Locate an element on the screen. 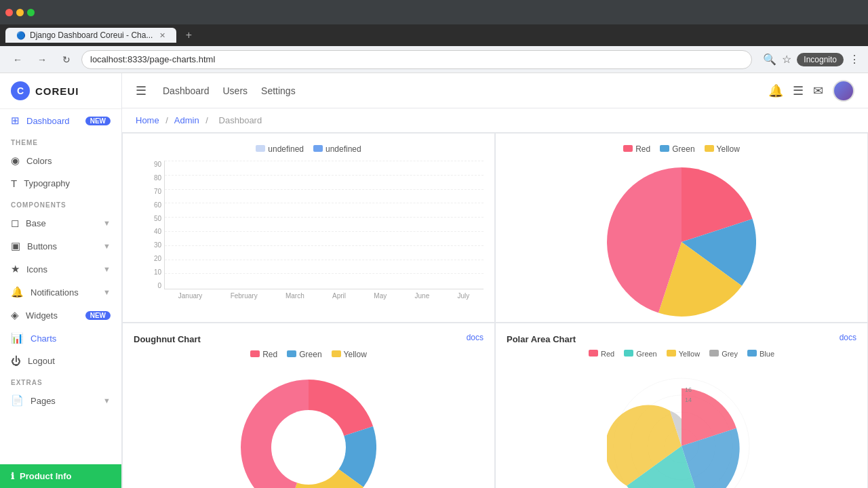 The image size is (868, 488). charts-icon: 📊 is located at coordinates (18, 338).